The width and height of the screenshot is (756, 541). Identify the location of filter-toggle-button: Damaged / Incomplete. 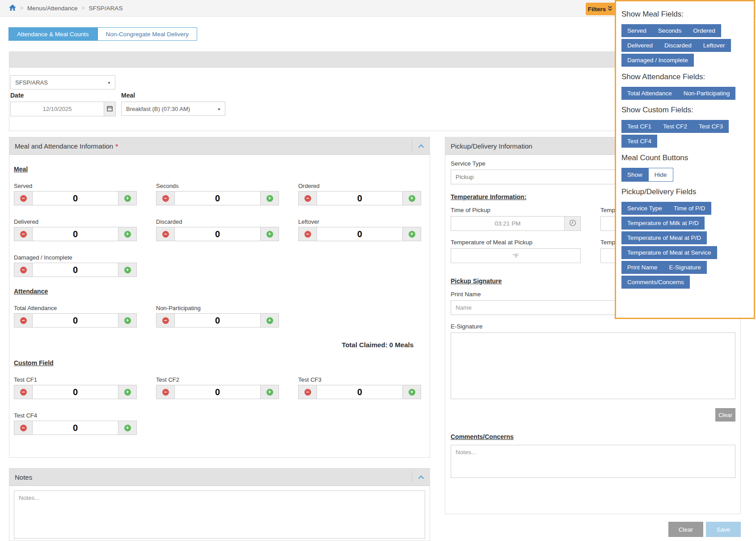
(658, 60).